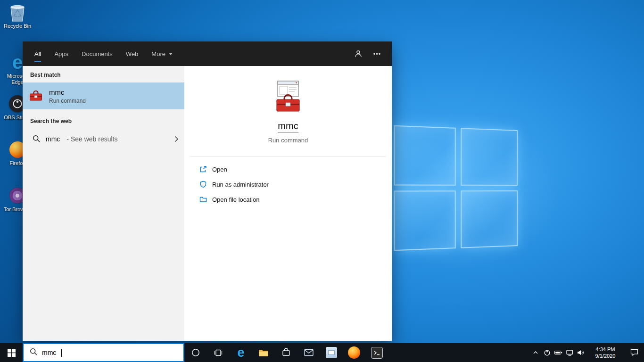 This screenshot has height=362, width=644. What do you see at coordinates (536, 353) in the screenshot?
I see `hidden-icons-chevron` at bounding box center [536, 353].